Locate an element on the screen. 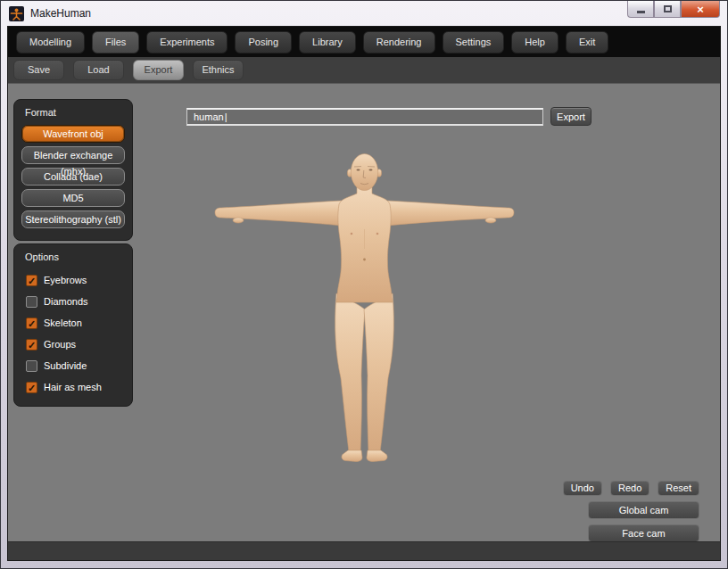 Image resolution: width=728 pixels, height=569 pixels. tab-help: Help is located at coordinates (535, 43).